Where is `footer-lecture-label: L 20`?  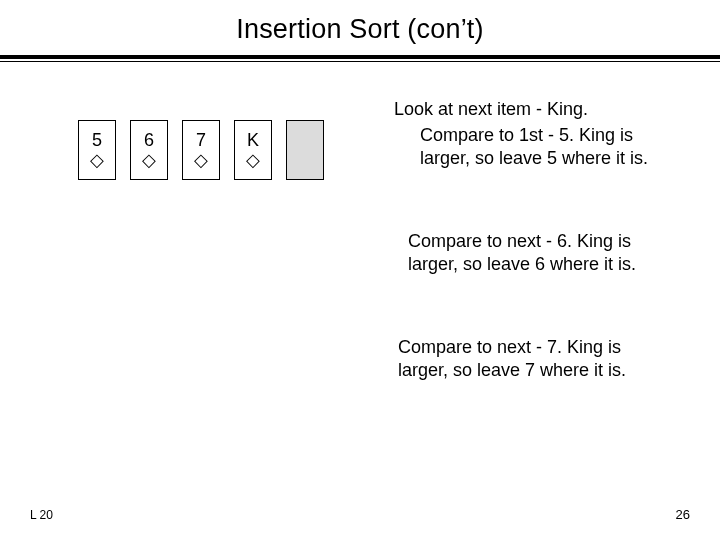
footer-lecture-label: L 20 is located at coordinates (42, 515).